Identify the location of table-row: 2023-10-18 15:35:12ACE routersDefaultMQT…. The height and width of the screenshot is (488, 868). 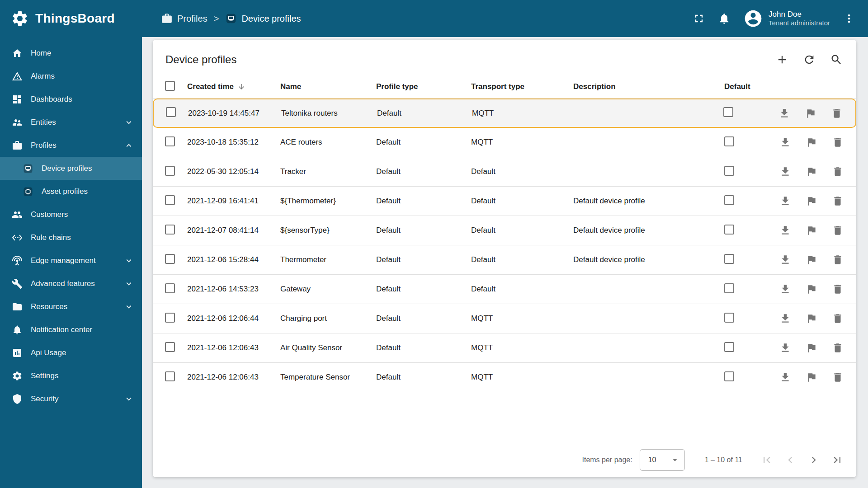
(505, 143).